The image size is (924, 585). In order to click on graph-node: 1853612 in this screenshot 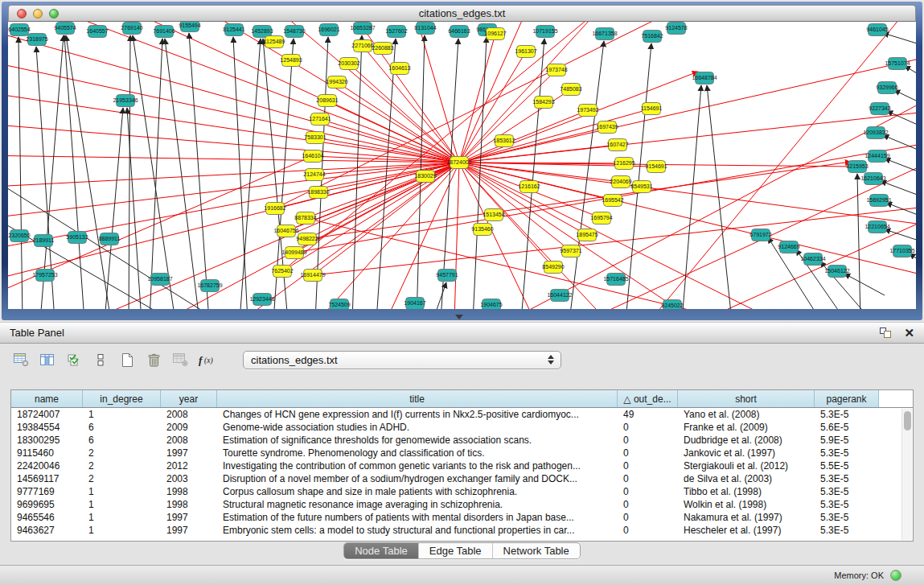, I will do `click(503, 142)`.